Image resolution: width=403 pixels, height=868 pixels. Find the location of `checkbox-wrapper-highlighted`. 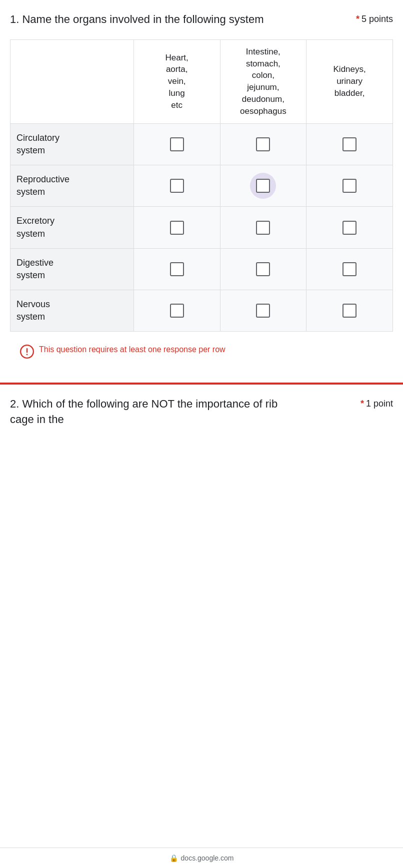

checkbox-wrapper-highlighted is located at coordinates (264, 186).